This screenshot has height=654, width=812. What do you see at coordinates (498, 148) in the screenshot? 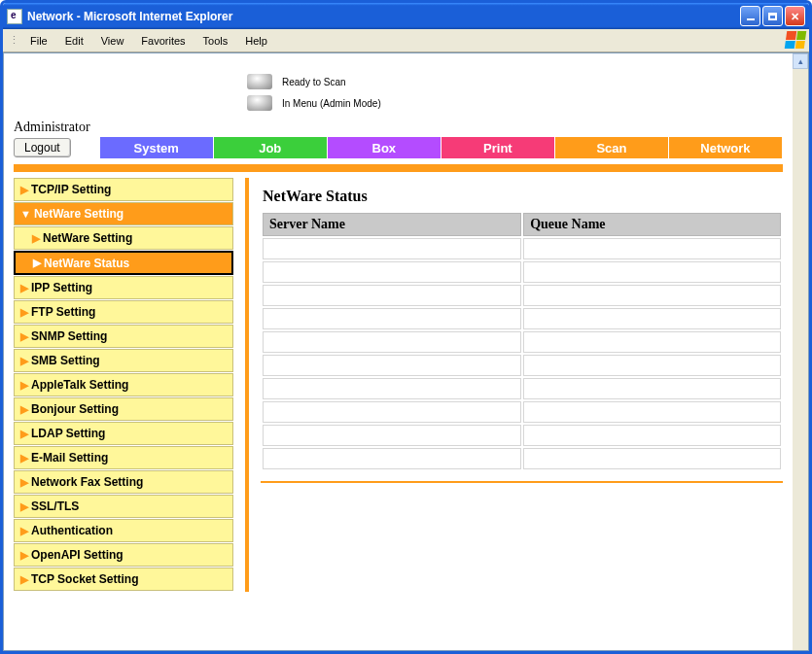
I see `tab-print: Print` at bounding box center [498, 148].